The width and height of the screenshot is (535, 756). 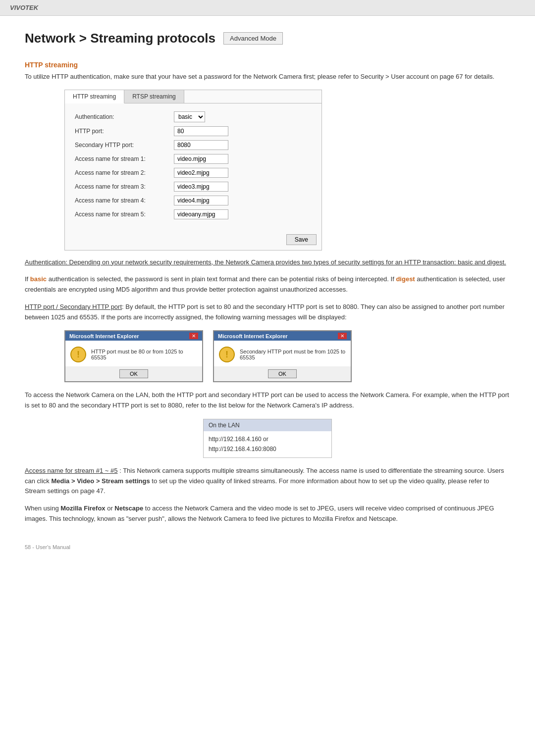 What do you see at coordinates (134, 374) in the screenshot?
I see `dialog-ok-btn-1: OK` at bounding box center [134, 374].